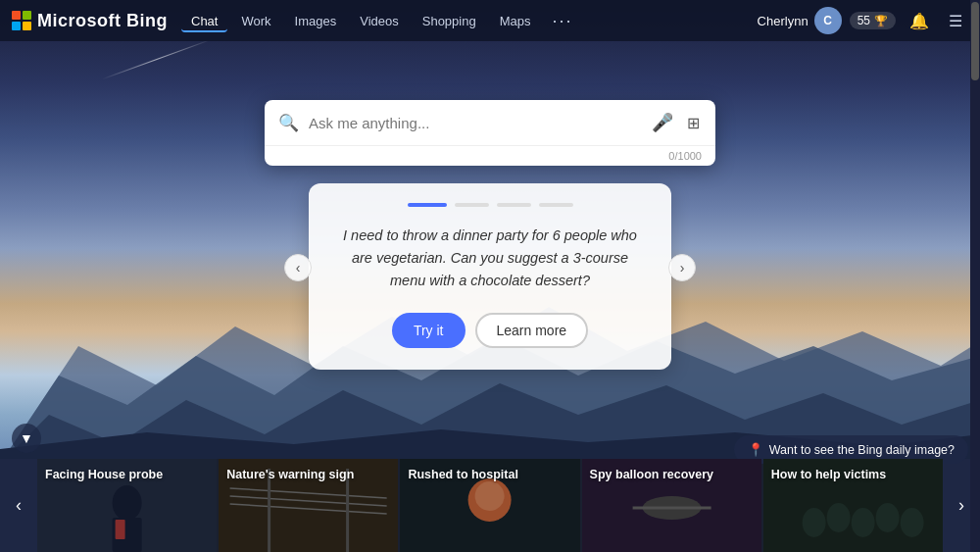 This screenshot has width=980, height=552. I want to click on scrollbar-thumb, so click(975, 41).